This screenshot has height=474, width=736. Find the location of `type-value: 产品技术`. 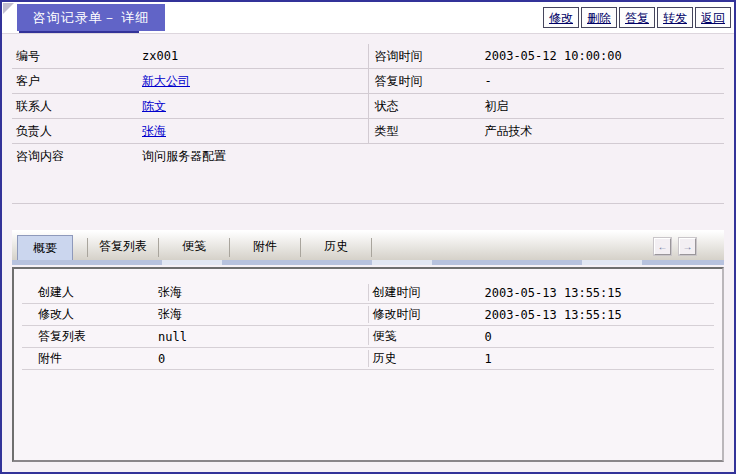

type-value: 产品技术 is located at coordinates (509, 132).